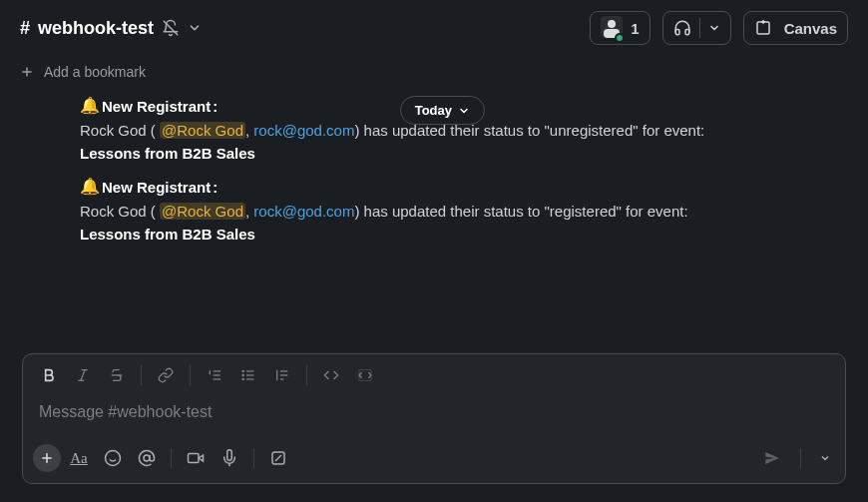 The width and height of the screenshot is (868, 502). I want to click on bell-off-icon, so click(171, 28).